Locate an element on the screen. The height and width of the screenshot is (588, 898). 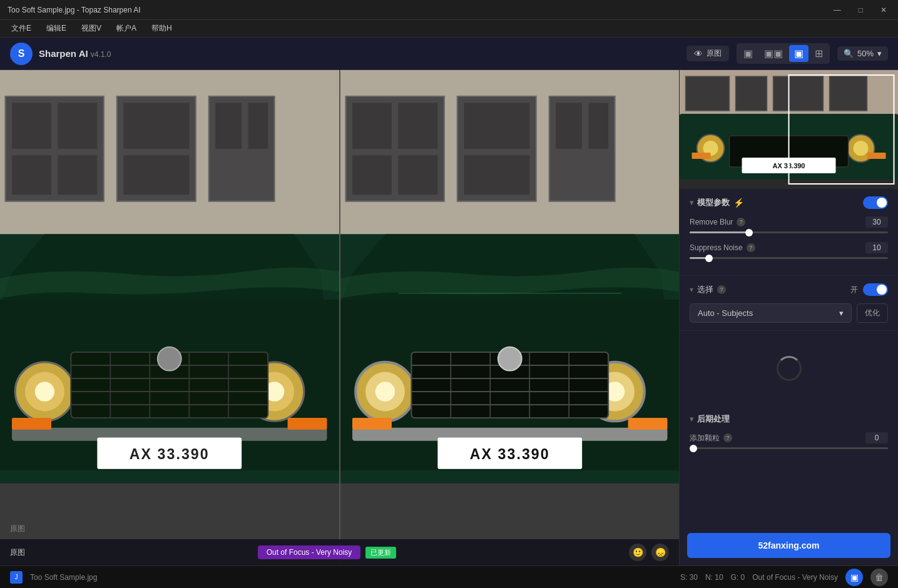
zoom-value: 50% is located at coordinates (865, 54).